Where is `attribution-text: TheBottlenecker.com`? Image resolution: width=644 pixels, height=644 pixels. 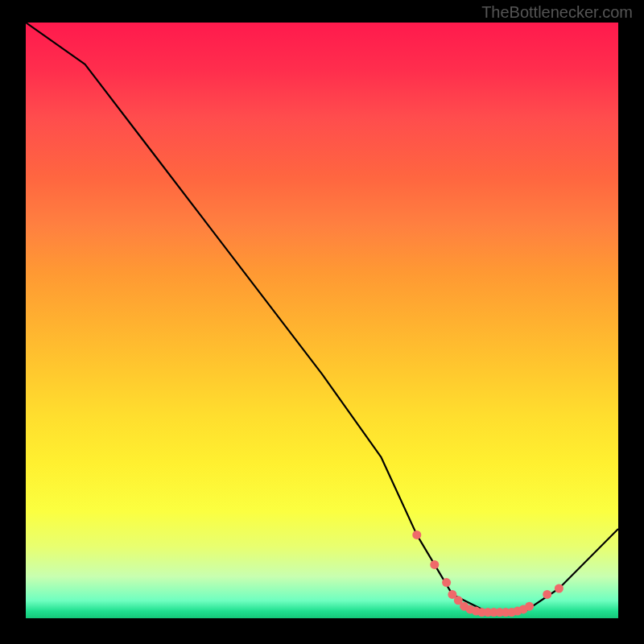
attribution-text: TheBottlenecker.com is located at coordinates (557, 13).